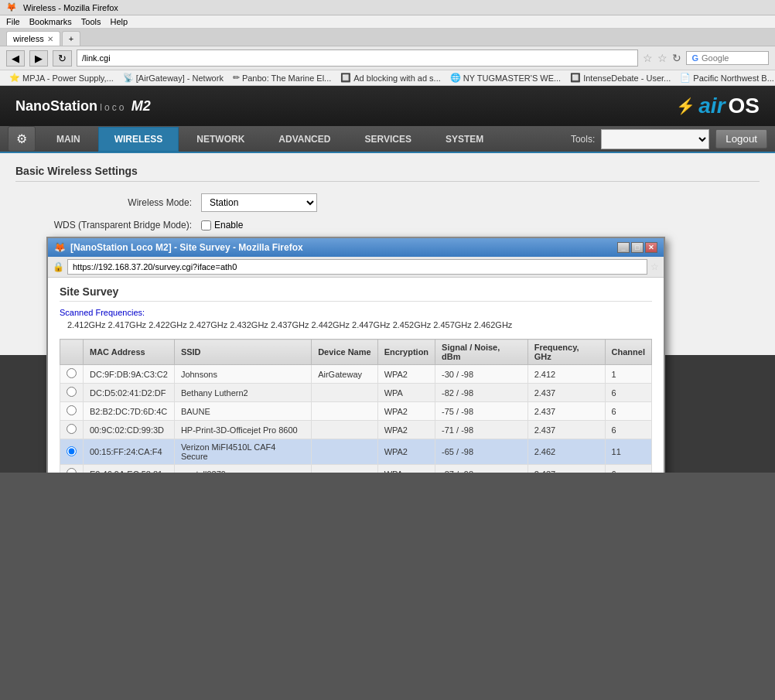 The image size is (775, 700). I want to click on bookmarks-bar: ⭐ MPJA - Power Supply,... 📡 [AirGateway]…, so click(388, 78).